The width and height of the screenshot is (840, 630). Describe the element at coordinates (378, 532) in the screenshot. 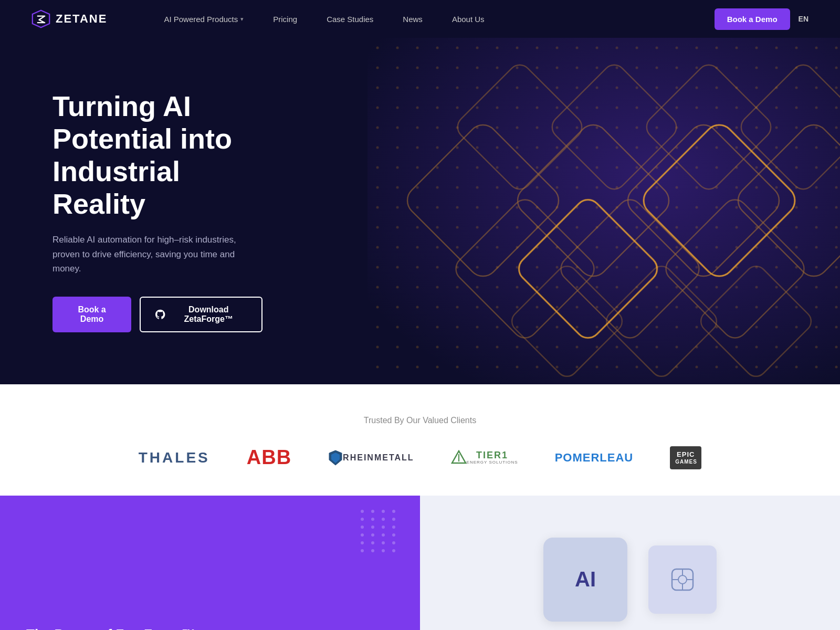

I see `dots-decoration` at that location.